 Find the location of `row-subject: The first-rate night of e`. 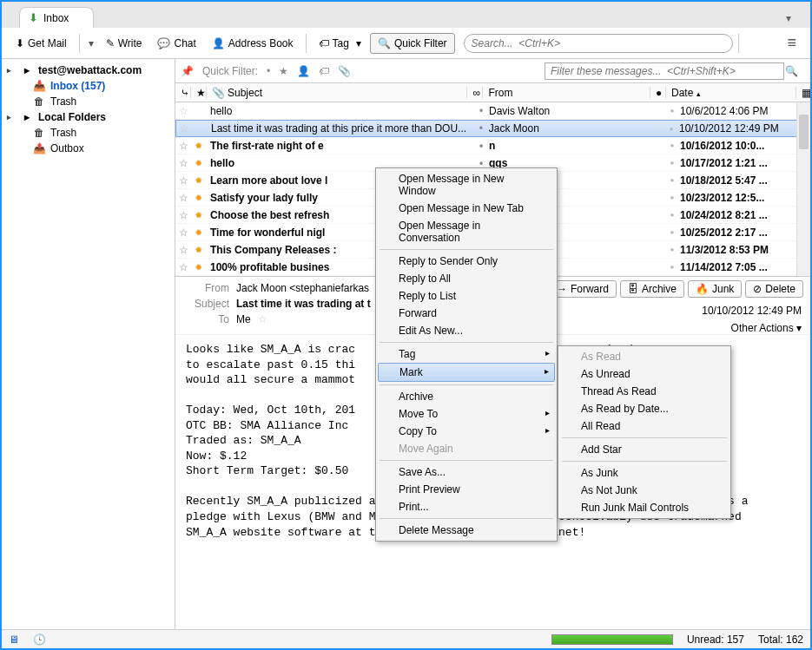

row-subject: The first-rate night of e is located at coordinates (340, 146).